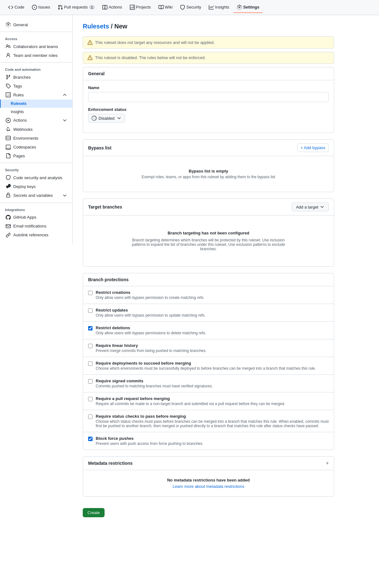 The height and width of the screenshot is (588, 379). I want to click on alert-disabled: This ruleset is disabled. The rules belo…, so click(208, 58).